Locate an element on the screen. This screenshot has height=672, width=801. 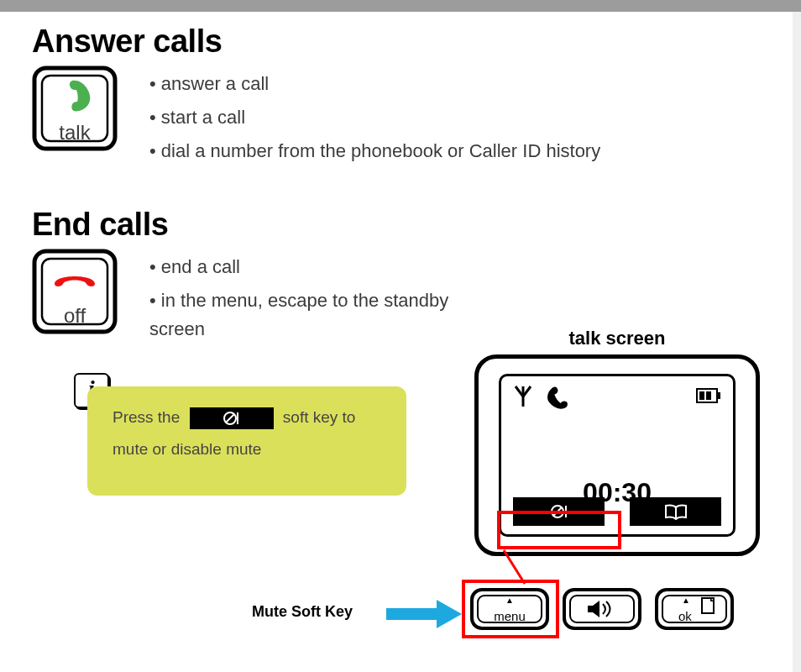
arrow-right-icon is located at coordinates (424, 614).